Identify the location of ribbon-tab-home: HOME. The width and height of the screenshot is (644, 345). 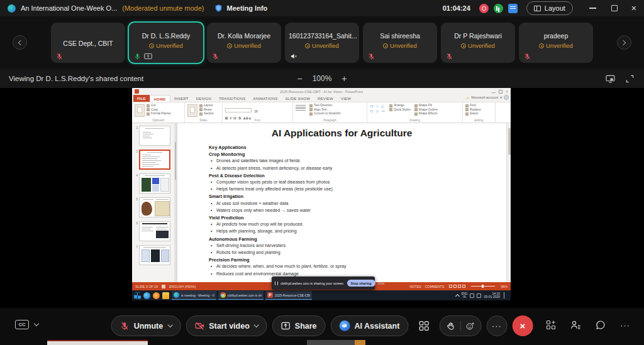
(160, 98).